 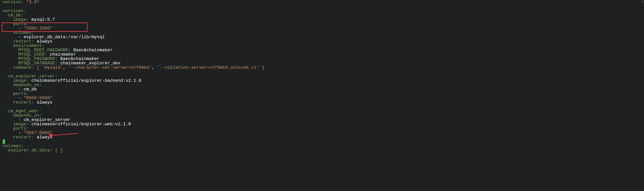 I want to click on code-line: cm_mgmt_web:, so click(x=322, y=111).